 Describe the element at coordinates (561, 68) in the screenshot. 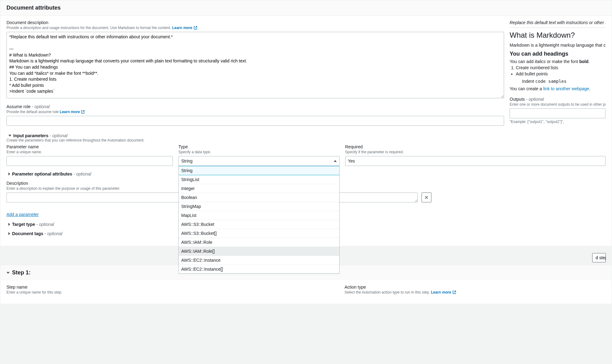

I see `preview-ol-item: Create numbered lists` at that location.